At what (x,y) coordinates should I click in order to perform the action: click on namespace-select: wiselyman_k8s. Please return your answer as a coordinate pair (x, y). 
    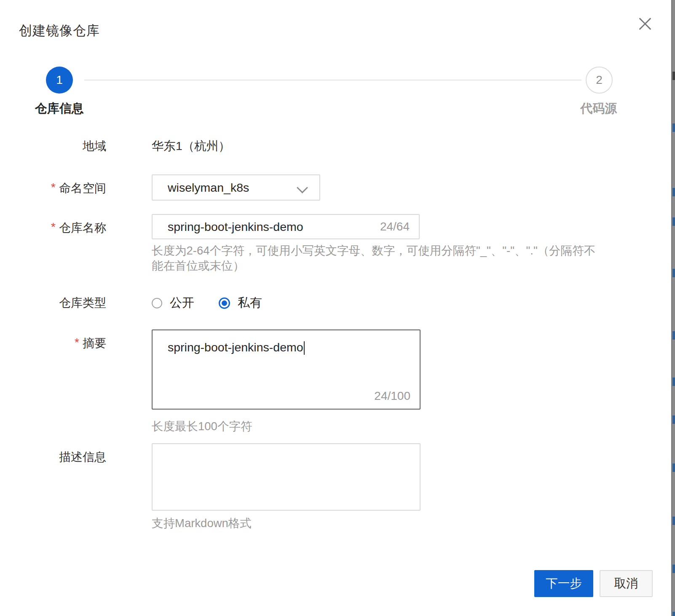
    Looking at the image, I should click on (236, 187).